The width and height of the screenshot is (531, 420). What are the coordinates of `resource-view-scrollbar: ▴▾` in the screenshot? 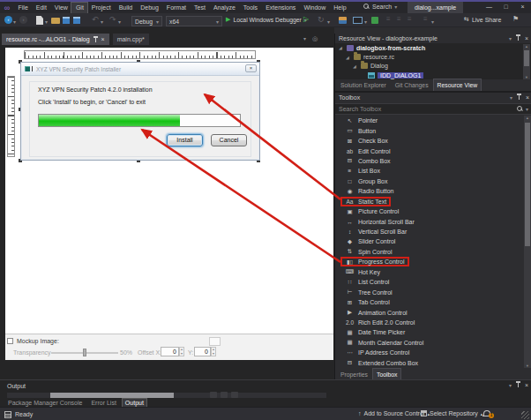 It's located at (527, 62).